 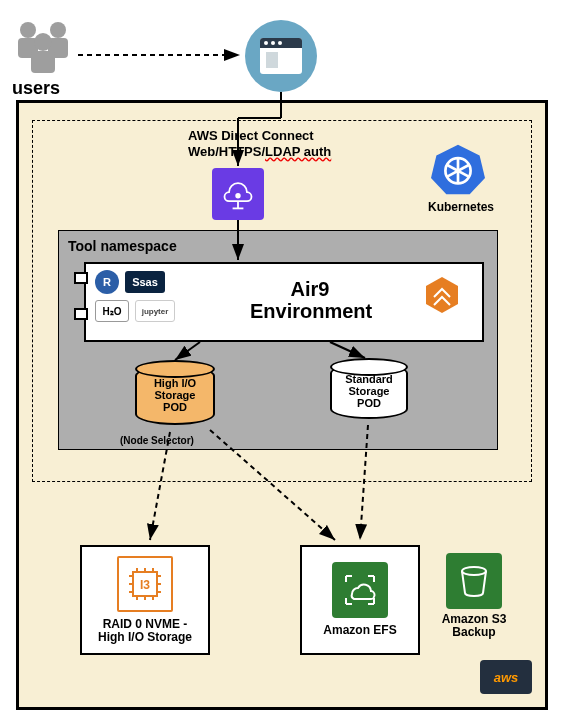 What do you see at coordinates (107, 282) in the screenshot?
I see `r-logo-icon: R` at bounding box center [107, 282].